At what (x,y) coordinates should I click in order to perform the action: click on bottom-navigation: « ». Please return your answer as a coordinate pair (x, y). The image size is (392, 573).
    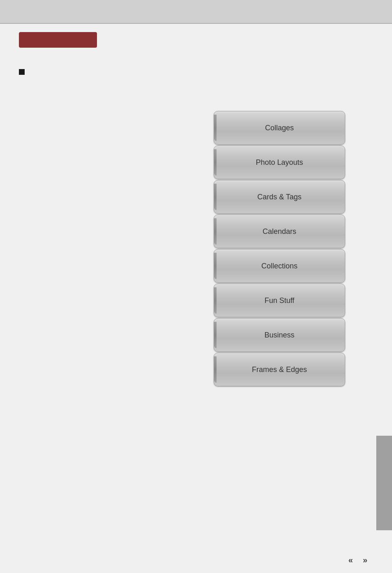
    Looking at the image, I should click on (358, 560).